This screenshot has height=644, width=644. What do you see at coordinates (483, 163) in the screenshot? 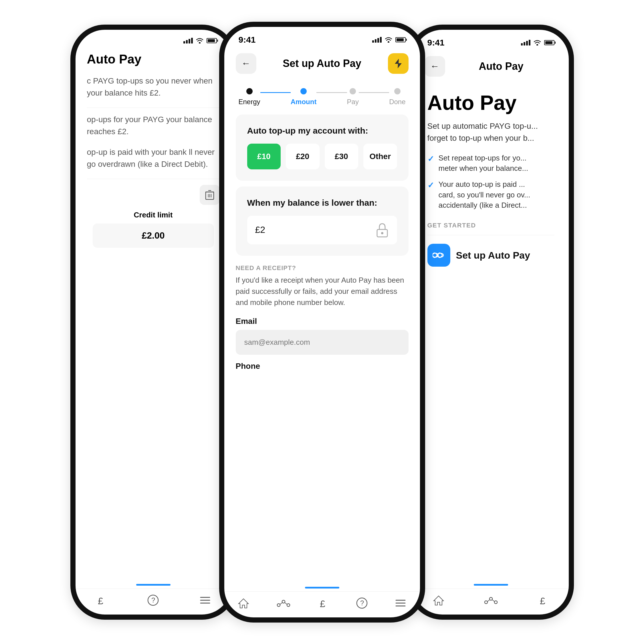
I see `check-item-1-text: Set repeat top-ups for yo...meter when y…` at bounding box center [483, 163].